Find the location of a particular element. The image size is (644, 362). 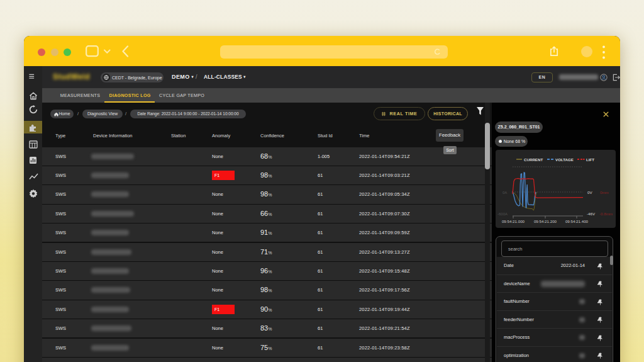

svg-text: 09:54:21.200 is located at coordinates (546, 222).